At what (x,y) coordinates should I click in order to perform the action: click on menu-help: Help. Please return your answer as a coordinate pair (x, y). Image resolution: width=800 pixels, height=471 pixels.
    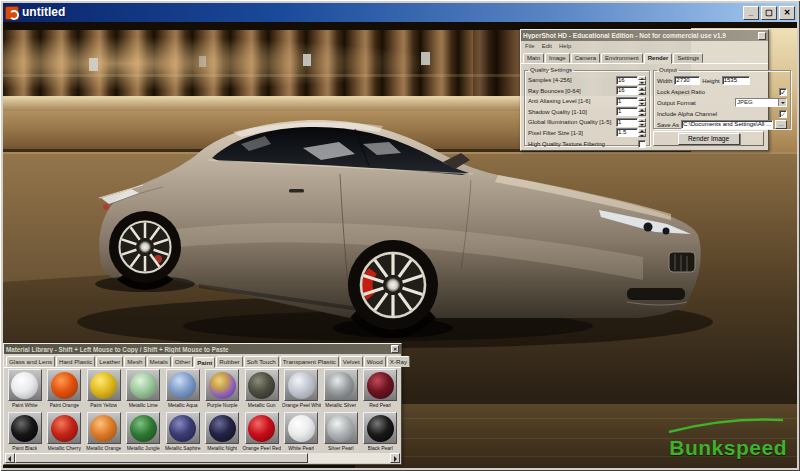
    Looking at the image, I should click on (565, 46).